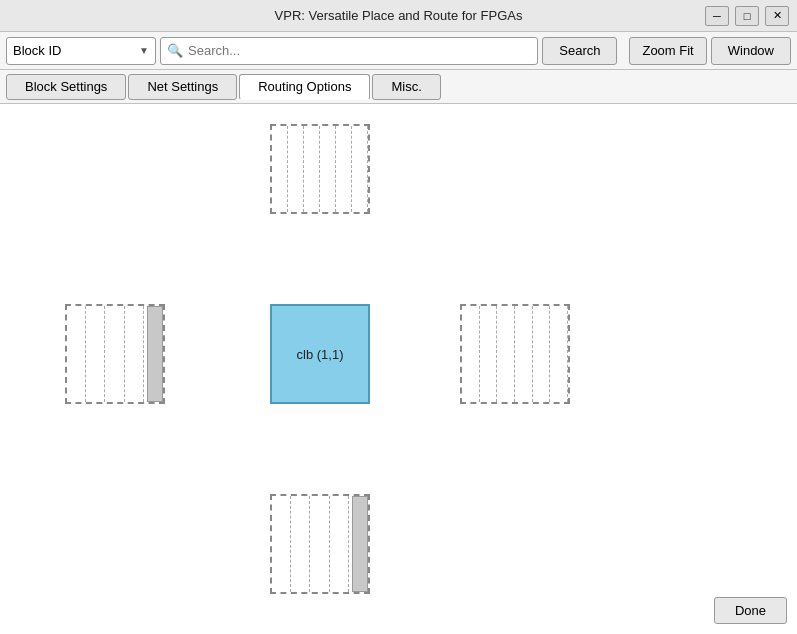 The image size is (797, 634). Describe the element at coordinates (115, 354) in the screenshot. I see `fpga-block-left` at that location.